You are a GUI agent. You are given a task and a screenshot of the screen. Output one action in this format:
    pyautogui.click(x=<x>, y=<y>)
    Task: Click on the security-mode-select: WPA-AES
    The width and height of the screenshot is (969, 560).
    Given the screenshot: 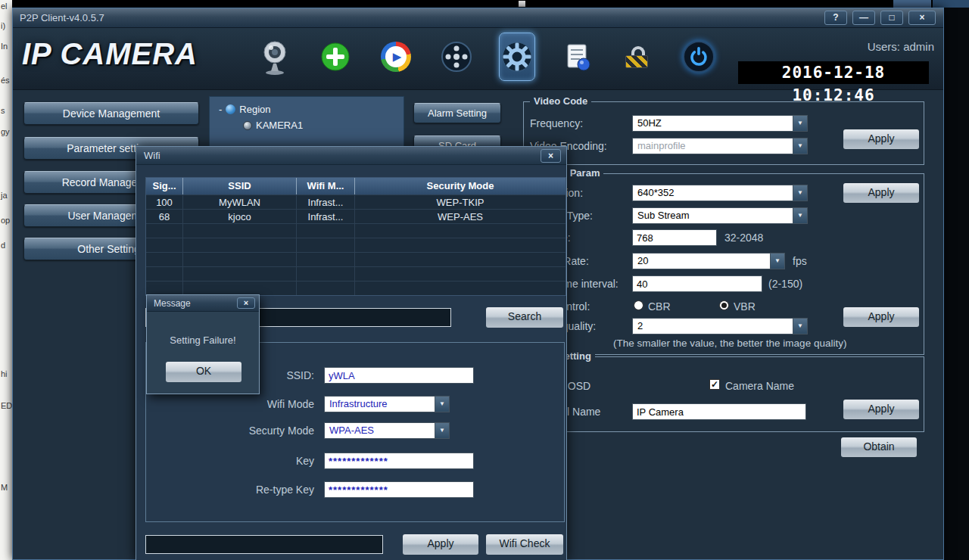 What is the action you would take?
    pyautogui.click(x=387, y=431)
    